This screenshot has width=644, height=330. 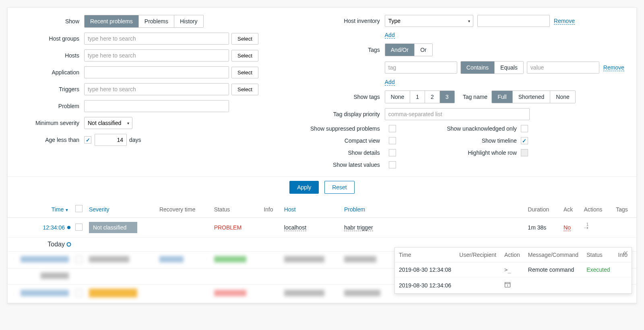 I want to click on tag-name-label: Tag name, so click(x=475, y=97).